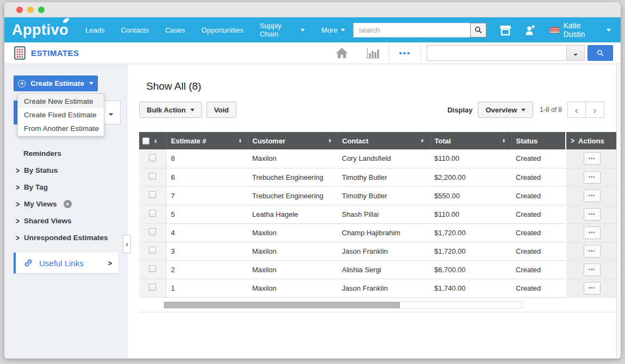 The height and width of the screenshot is (364, 625). What do you see at coordinates (207, 141) in the screenshot?
I see `column-header-estimate-: Estimate #▲▼` at bounding box center [207, 141].